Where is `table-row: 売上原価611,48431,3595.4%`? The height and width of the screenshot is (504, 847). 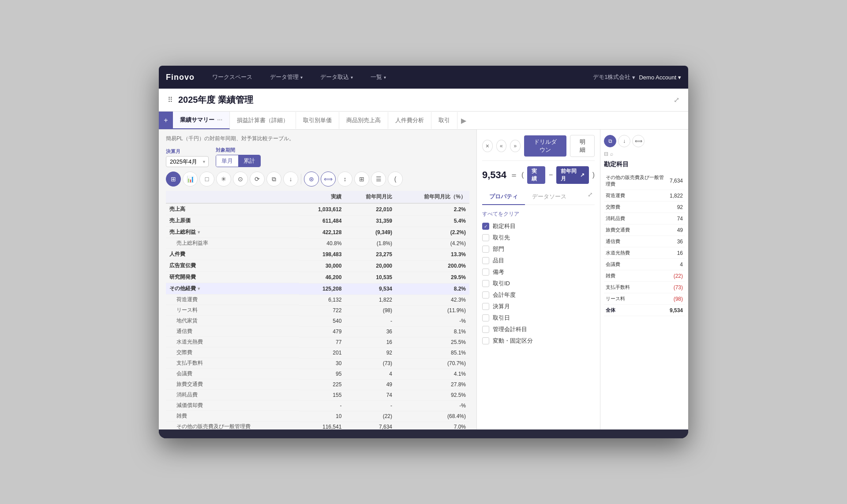 table-row: 売上原価611,48431,3595.4% is located at coordinates (318, 221).